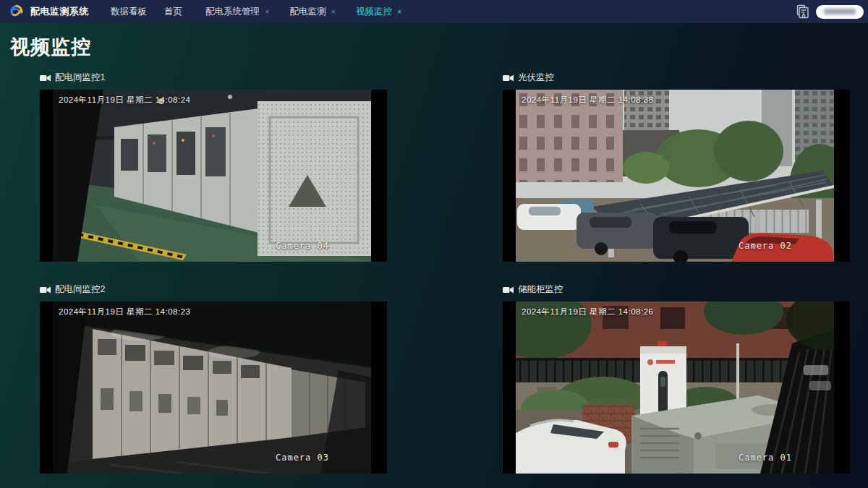 The width and height of the screenshot is (868, 488). I want to click on nav-item-home: 首页, so click(174, 12).